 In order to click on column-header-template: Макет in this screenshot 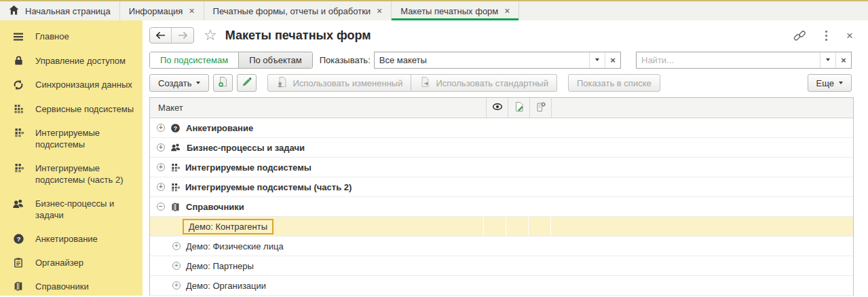, I will do `click(318, 107)`.